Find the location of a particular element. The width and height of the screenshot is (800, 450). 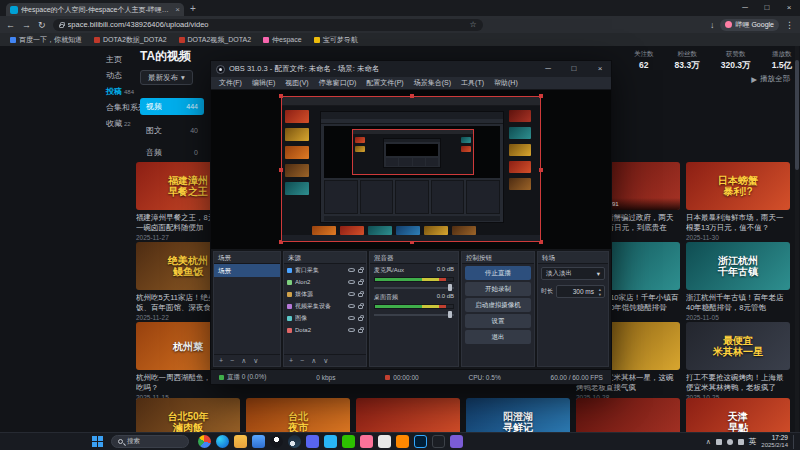

obs-close-button: × is located at coordinates (600, 69).